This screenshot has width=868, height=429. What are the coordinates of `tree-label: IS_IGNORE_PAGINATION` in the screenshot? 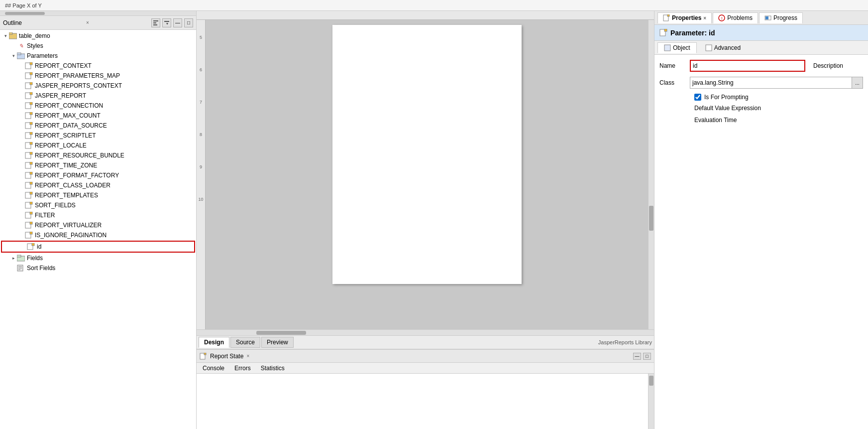 It's located at (71, 235).